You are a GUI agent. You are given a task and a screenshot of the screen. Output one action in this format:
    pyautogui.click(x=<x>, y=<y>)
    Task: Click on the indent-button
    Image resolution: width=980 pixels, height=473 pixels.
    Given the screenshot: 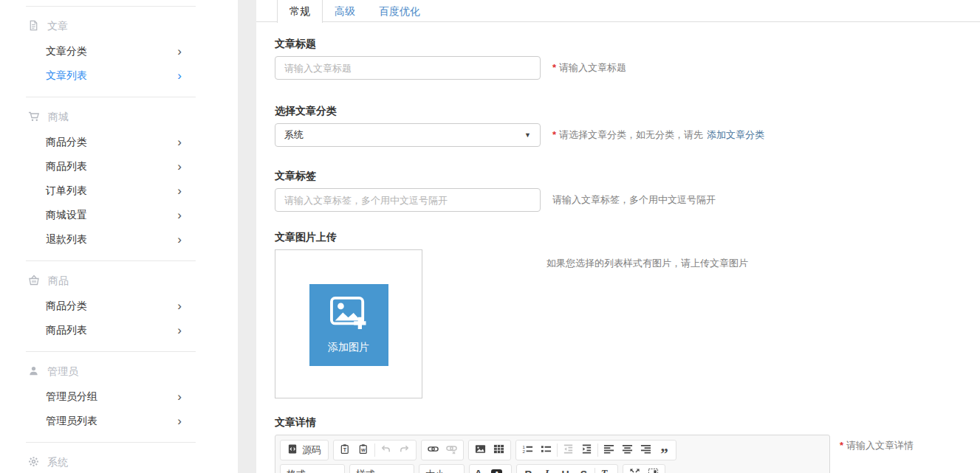 What is the action you would take?
    pyautogui.click(x=586, y=450)
    